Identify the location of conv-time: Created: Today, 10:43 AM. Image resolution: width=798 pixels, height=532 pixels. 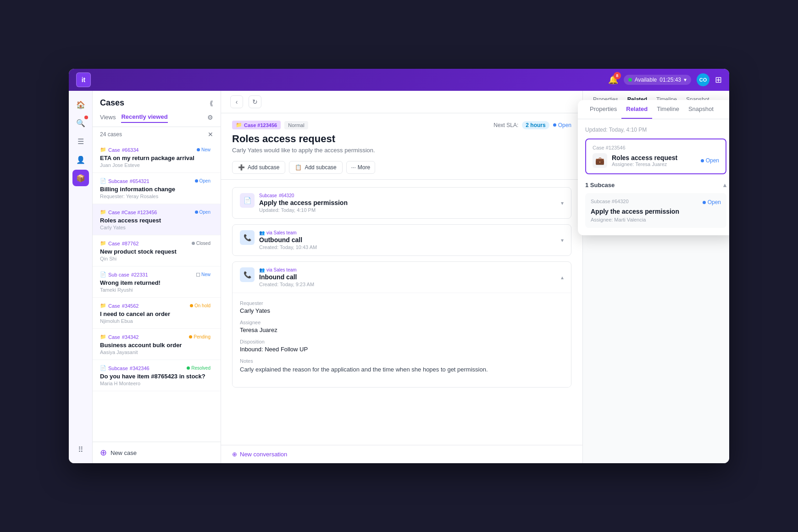
(288, 247).